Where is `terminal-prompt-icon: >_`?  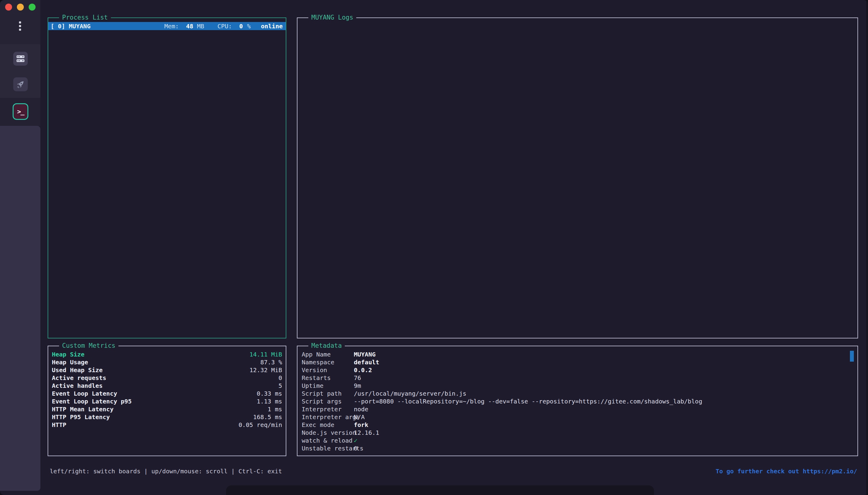 terminal-prompt-icon: >_ is located at coordinates (20, 112).